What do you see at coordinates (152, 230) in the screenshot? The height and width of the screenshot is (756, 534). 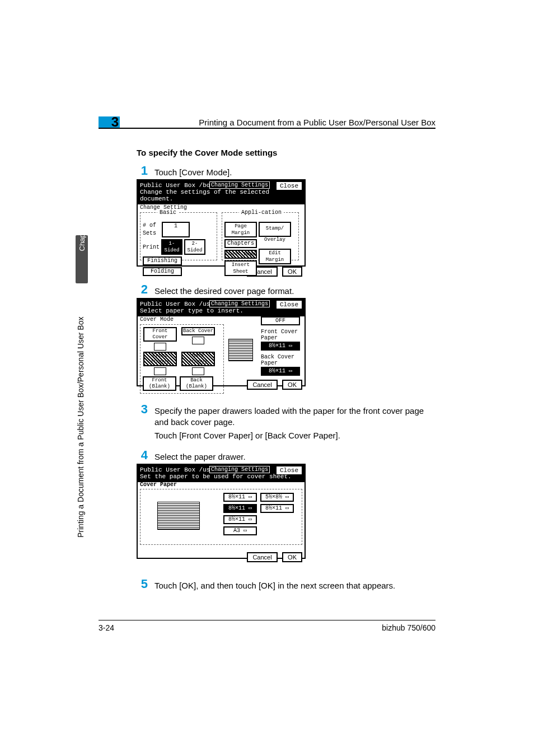 I see `screen1-sets-label: # of Sets` at bounding box center [152, 230].